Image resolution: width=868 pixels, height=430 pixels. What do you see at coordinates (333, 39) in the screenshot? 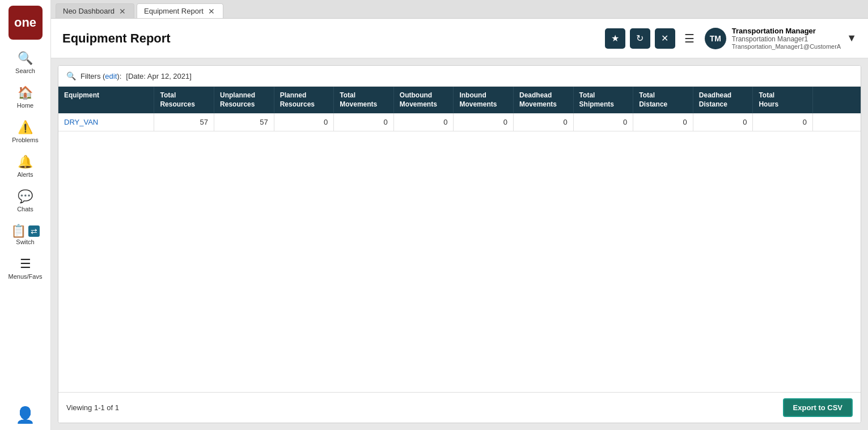
I see `page-title: Equipment Report` at bounding box center [333, 39].